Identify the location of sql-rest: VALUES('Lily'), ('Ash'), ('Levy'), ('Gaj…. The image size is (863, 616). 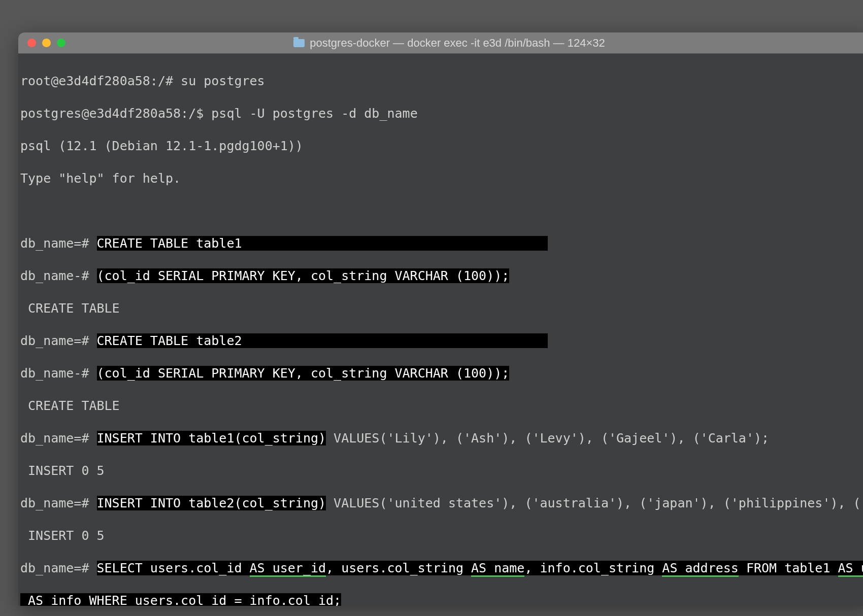
(547, 438).